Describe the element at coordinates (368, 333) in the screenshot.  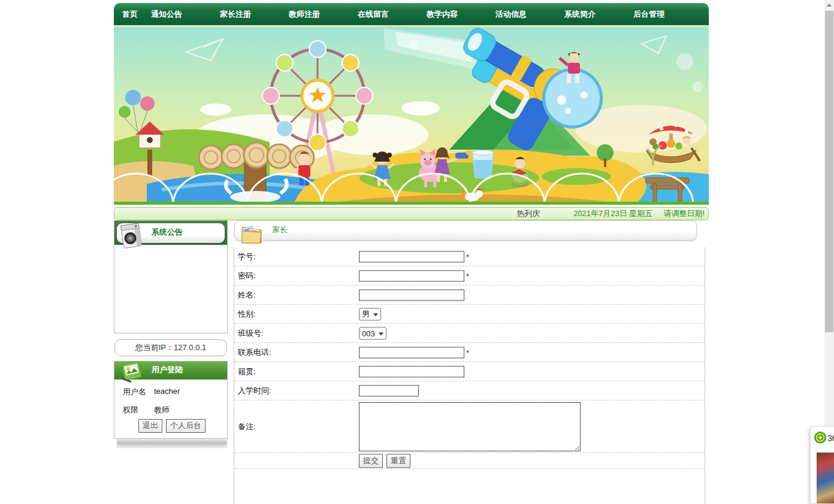
I see `class-selected-value: 003` at that location.